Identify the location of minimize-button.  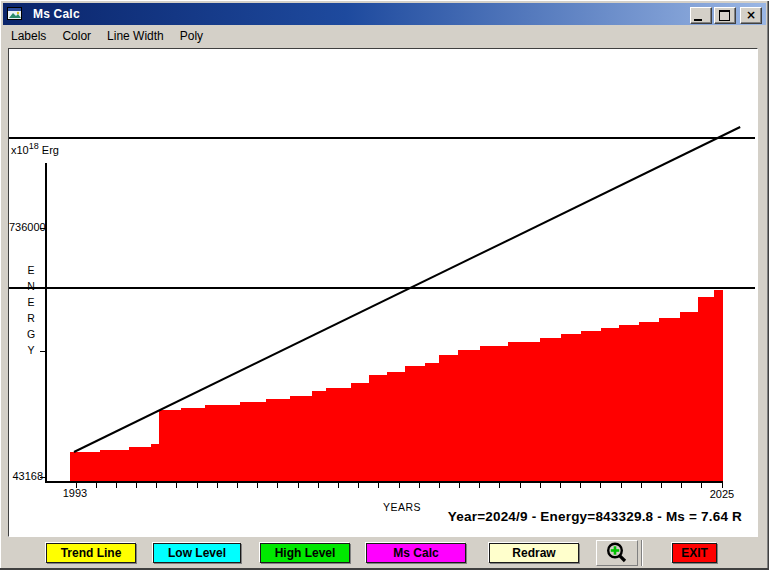
(701, 16).